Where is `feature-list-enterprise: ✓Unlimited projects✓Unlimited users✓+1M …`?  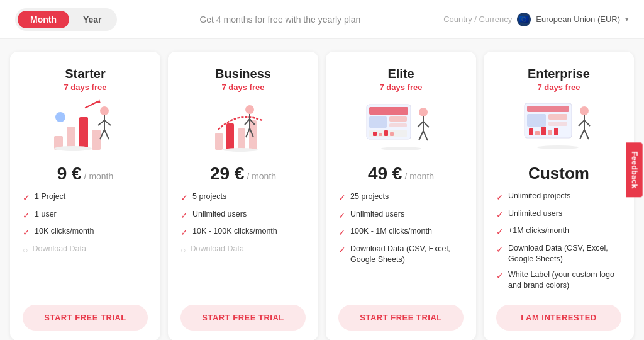 feature-list-enterprise: ✓Unlimited projects✓Unlimited users✓+1M … is located at coordinates (558, 243).